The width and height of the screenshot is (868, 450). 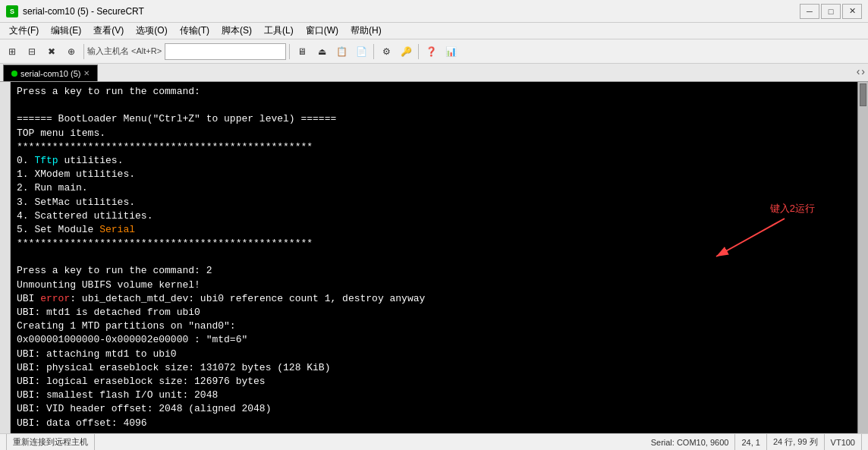 What do you see at coordinates (12, 52) in the screenshot?
I see `toolbar-btn-1: ⊞` at bounding box center [12, 52].